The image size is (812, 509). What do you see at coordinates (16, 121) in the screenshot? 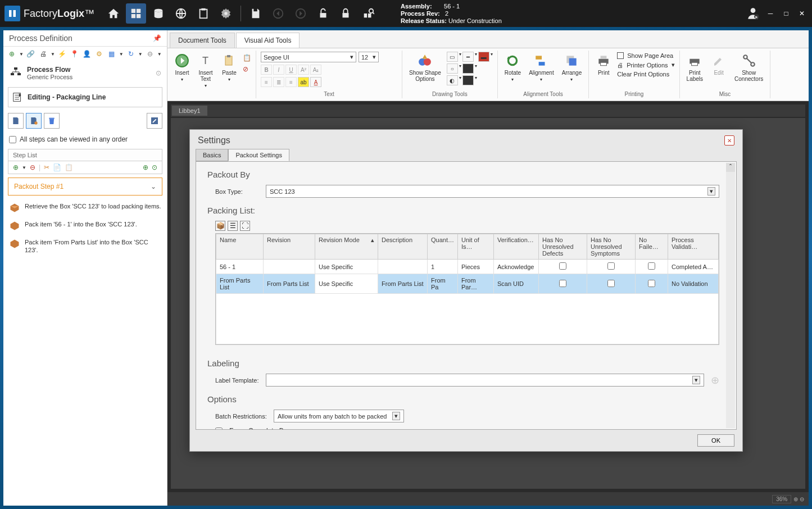
I see `save-tool` at bounding box center [16, 121].